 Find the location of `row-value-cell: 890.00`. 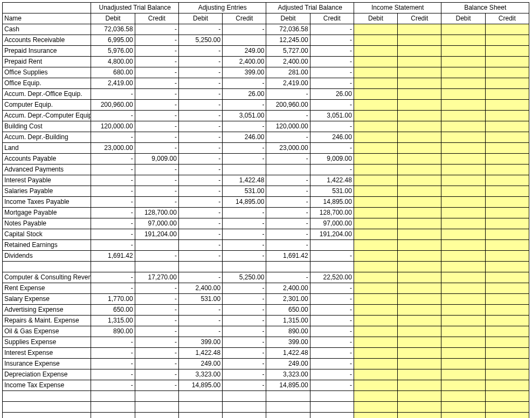

row-value-cell: 890.00 is located at coordinates (113, 332).